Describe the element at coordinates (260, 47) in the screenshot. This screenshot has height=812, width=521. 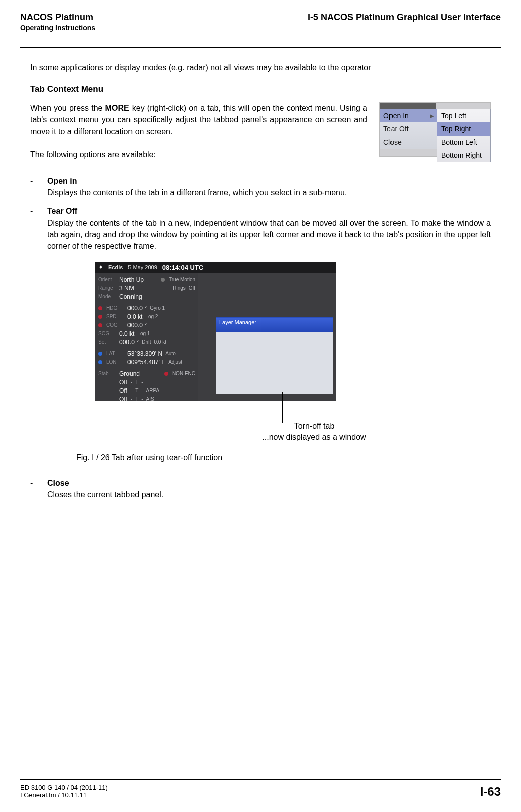
I see `header-rule` at that location.